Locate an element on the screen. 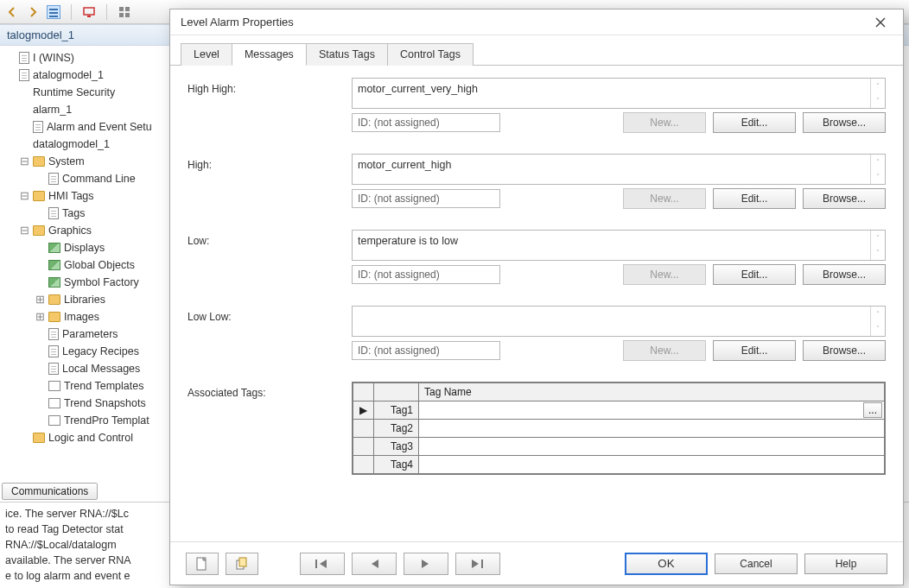  grid-row-marker is located at coordinates (364, 428).